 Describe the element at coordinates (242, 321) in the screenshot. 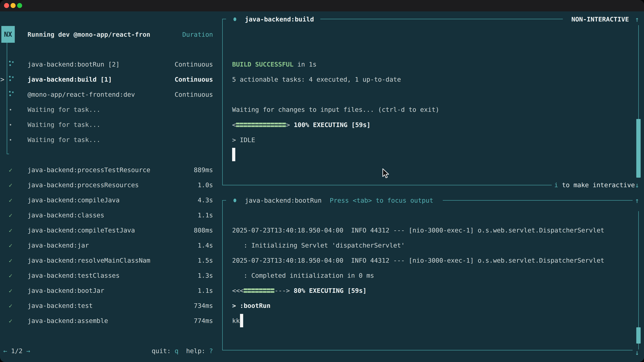

I see `bootrun-terminal-cursor` at that location.